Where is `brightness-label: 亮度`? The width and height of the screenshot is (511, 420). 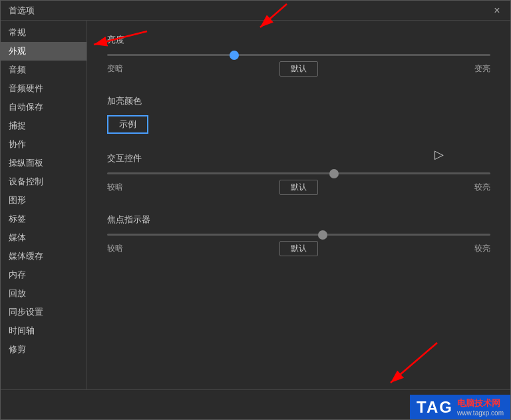 brightness-label: 亮度 is located at coordinates (299, 40).